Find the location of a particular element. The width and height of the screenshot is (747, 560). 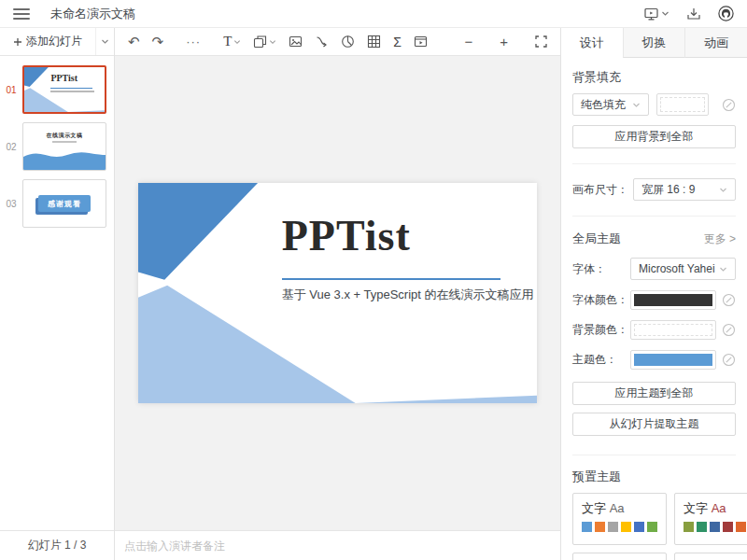

slide-divider-line is located at coordinates (391, 279).